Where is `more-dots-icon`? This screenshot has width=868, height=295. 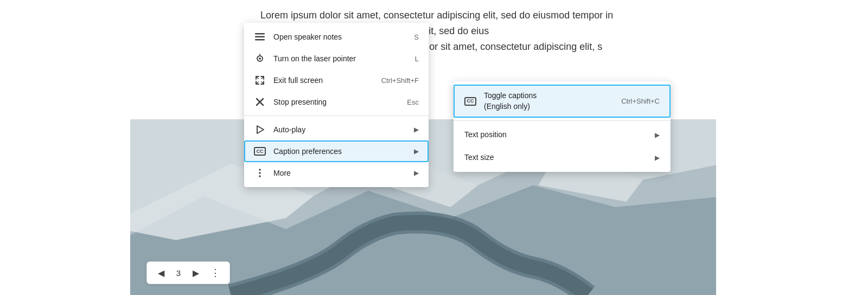
more-dots-icon is located at coordinates (260, 173).